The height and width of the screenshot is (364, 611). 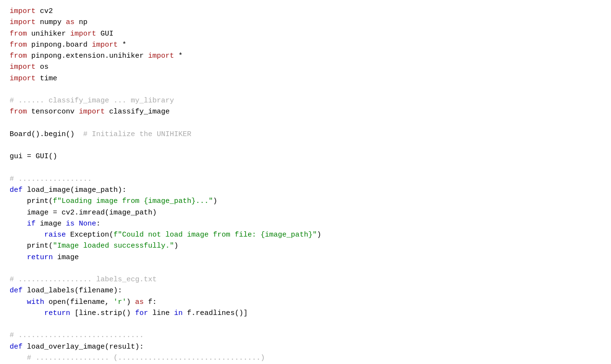 I want to click on code-line-12: Board().begin() # Initialize the UNIHIKE…, so click(x=306, y=135).